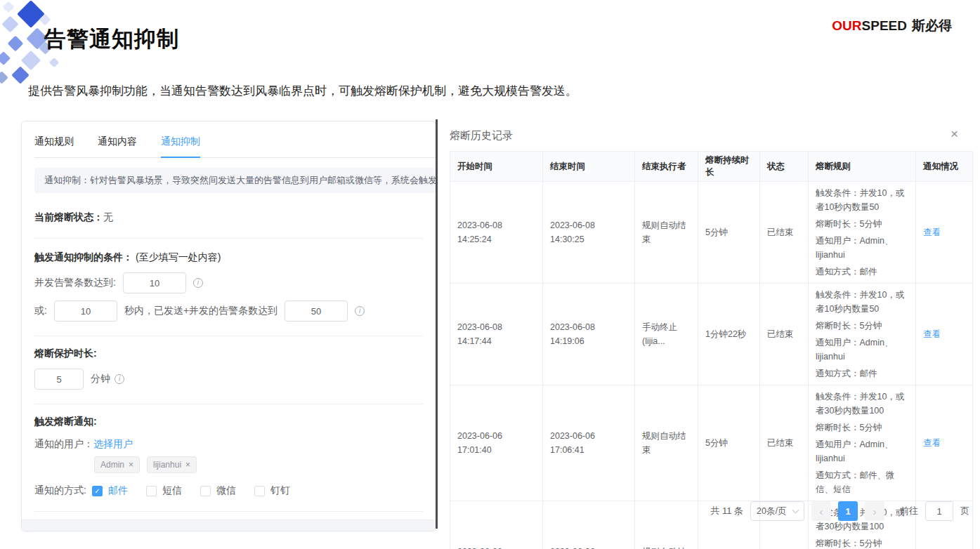  I want to click on tab-notify-suppression: 通知抑制, so click(181, 147).